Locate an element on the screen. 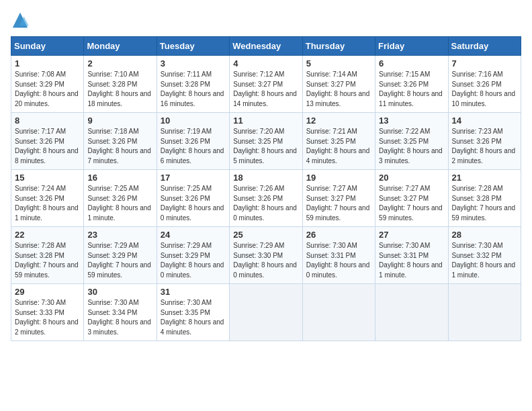 This screenshot has width=532, height=411. calendar-cell: 23Sunrise: 7:29 AMSunset: 3:29 PMDayligh… is located at coordinates (120, 255).